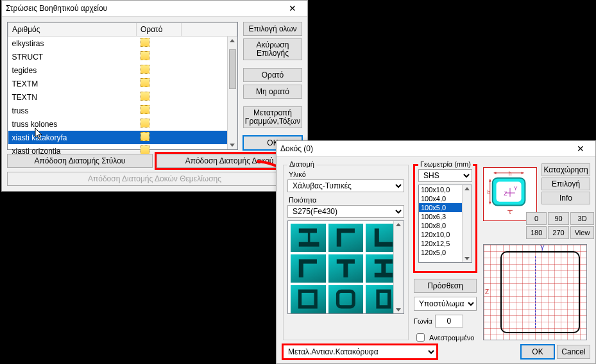  I want to click on layer-name: truss kolones, so click(72, 124).